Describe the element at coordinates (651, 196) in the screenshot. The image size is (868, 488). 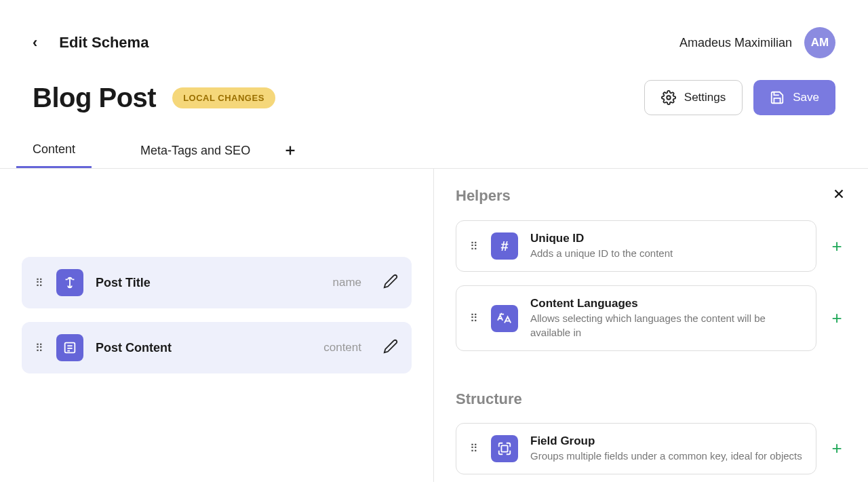
I see `section-head-helpers: Helpers` at that location.